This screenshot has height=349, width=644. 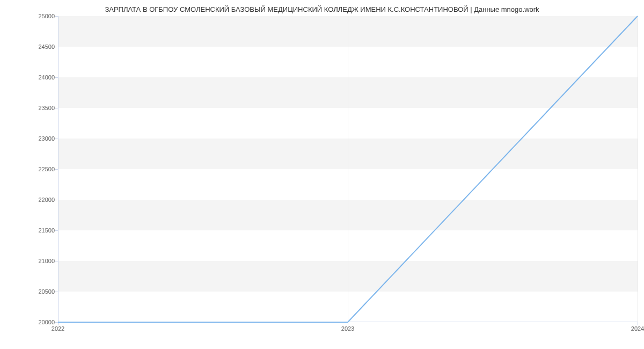 What do you see at coordinates (638, 169) in the screenshot?
I see `x-gridline` at bounding box center [638, 169].